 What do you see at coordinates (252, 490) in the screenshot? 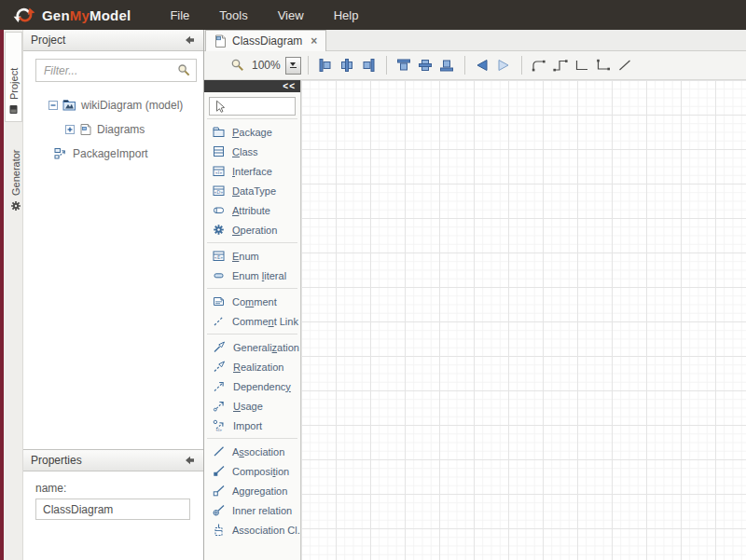
I see `palette-item-aggregation: Aggregation` at bounding box center [252, 490].